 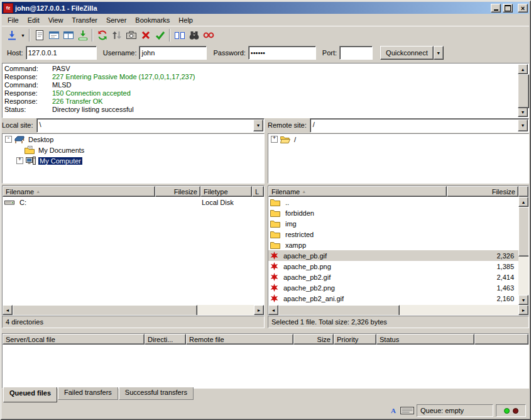 I want to click on local-site-dropdown-button: ▼, so click(x=258, y=126).